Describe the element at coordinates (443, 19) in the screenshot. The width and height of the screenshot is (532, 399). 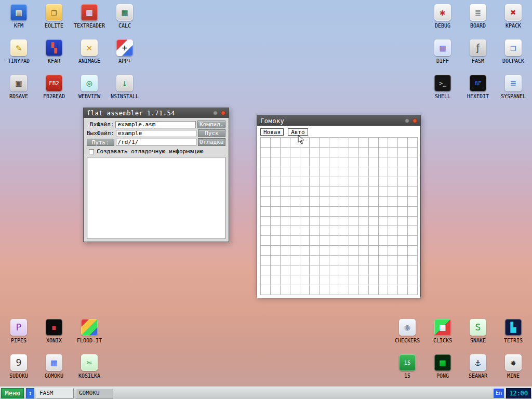
I see `desktop-icon-debug: ✱DEBUG` at that location.